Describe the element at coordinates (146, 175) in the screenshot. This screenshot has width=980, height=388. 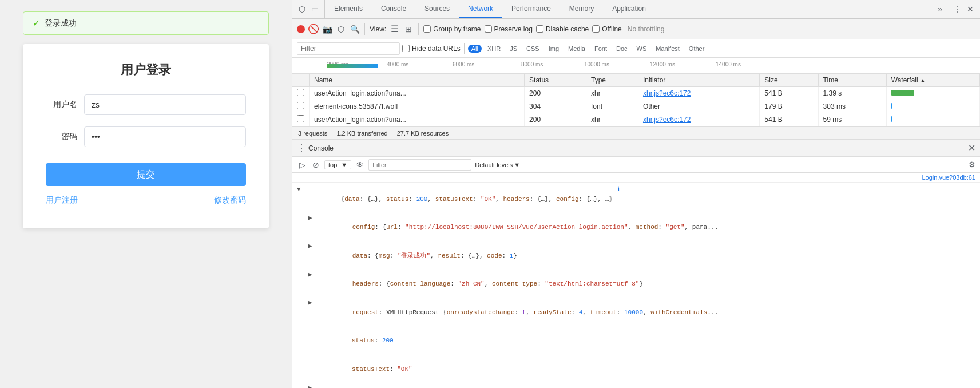
I see `submit-button: 提交` at that location.